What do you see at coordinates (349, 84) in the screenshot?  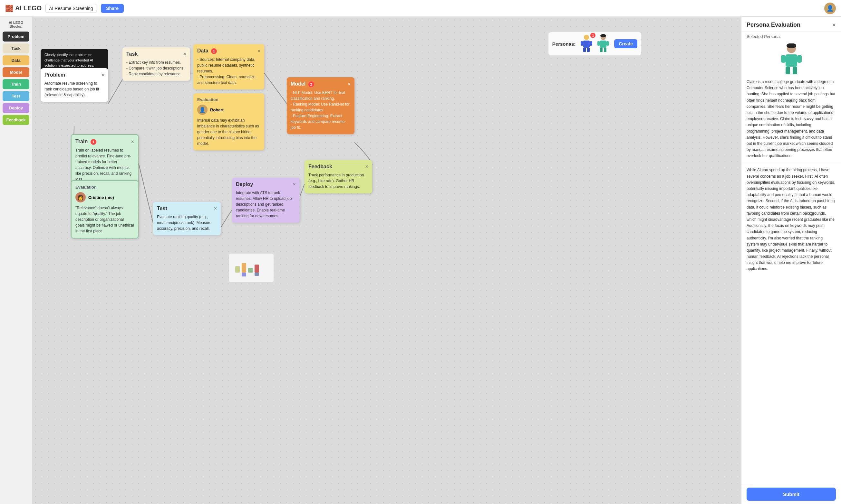 I see `card-model-close: ×` at bounding box center [349, 84].